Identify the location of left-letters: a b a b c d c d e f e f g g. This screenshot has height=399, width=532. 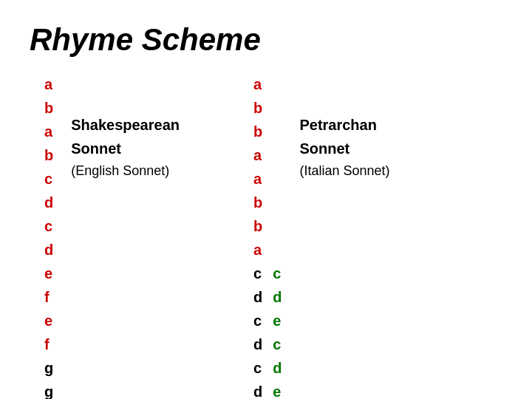
(49, 236).